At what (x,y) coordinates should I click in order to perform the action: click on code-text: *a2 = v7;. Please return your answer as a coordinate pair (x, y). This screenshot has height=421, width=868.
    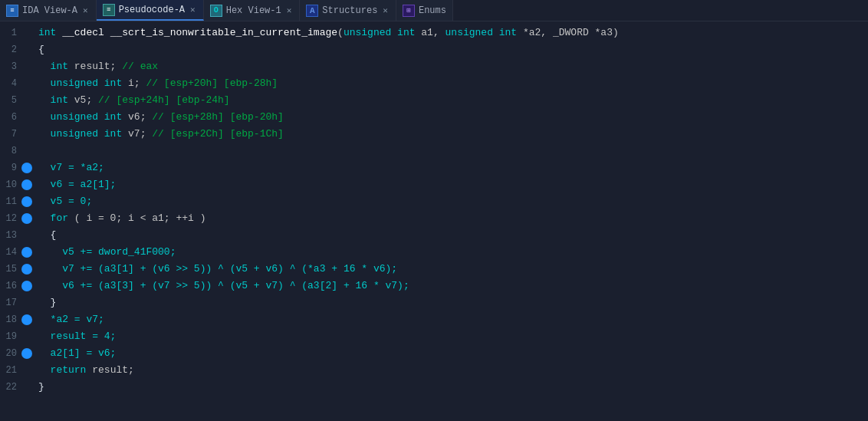
    Looking at the image, I should click on (452, 320).